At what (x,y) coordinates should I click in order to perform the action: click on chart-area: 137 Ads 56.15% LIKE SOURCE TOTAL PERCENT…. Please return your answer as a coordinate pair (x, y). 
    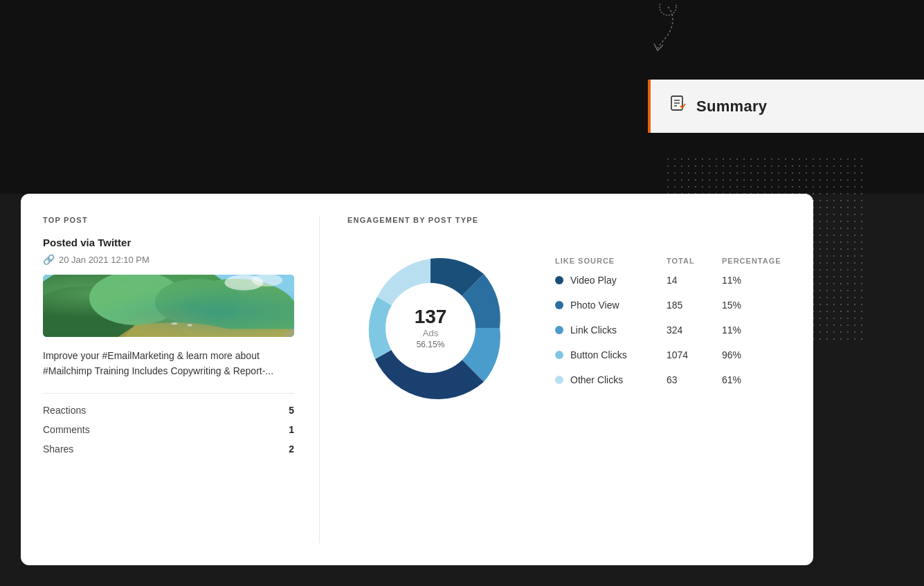
    Looking at the image, I should click on (569, 328).